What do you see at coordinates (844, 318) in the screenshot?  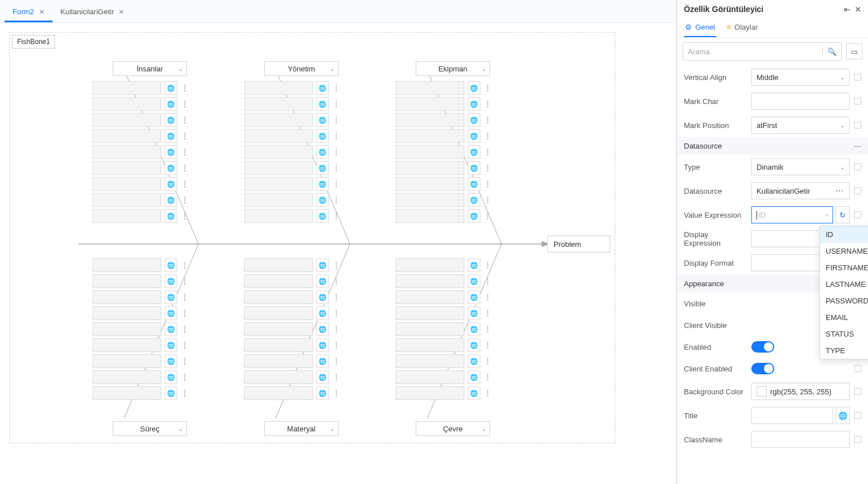 I see `dropdown-option: EMAIL` at bounding box center [844, 318].